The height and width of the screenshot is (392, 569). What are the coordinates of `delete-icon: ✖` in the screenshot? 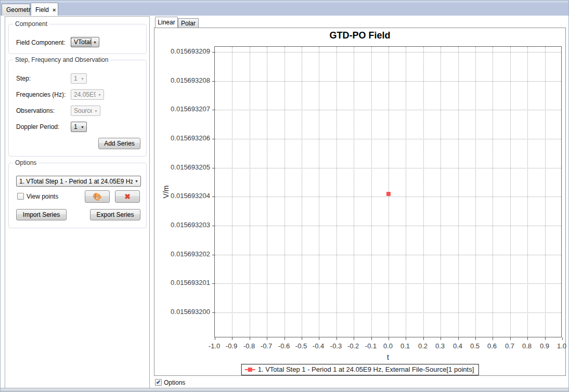 It's located at (127, 197).